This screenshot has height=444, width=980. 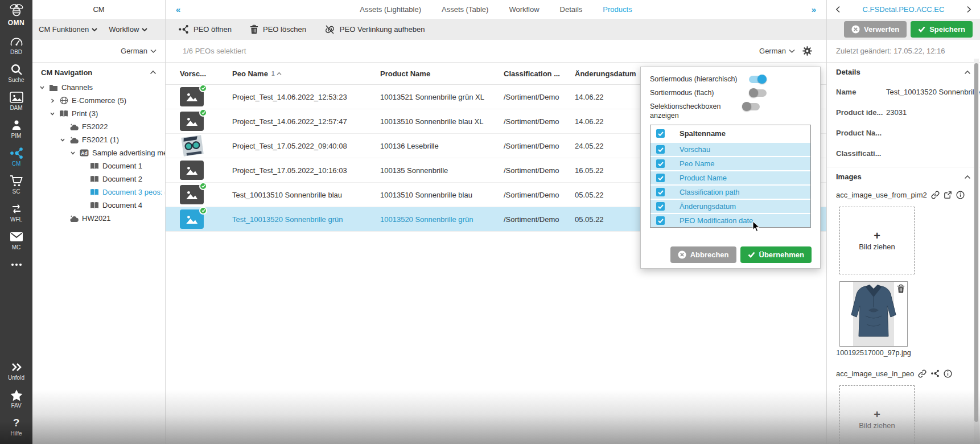 What do you see at coordinates (465, 9) in the screenshot?
I see `tab-assets-table: Assets (Table)` at bounding box center [465, 9].